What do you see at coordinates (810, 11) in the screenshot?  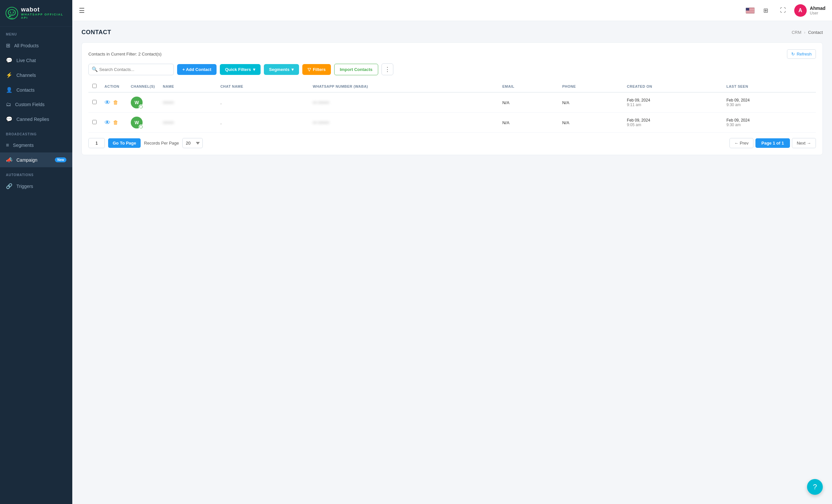 I see `user-menu: A Ahmad User` at bounding box center [810, 11].